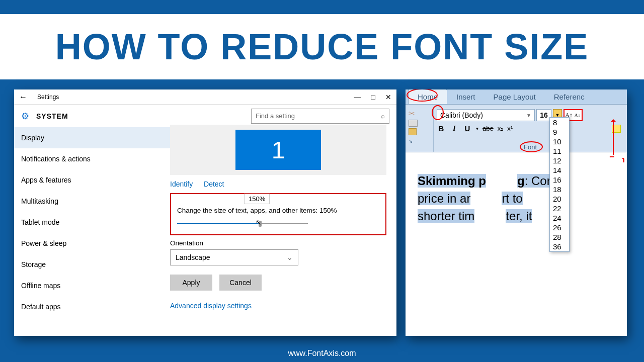 This screenshot has height=362, width=644. What do you see at coordinates (278, 184) in the screenshot?
I see `display-links: Identify Detect` at bounding box center [278, 184].